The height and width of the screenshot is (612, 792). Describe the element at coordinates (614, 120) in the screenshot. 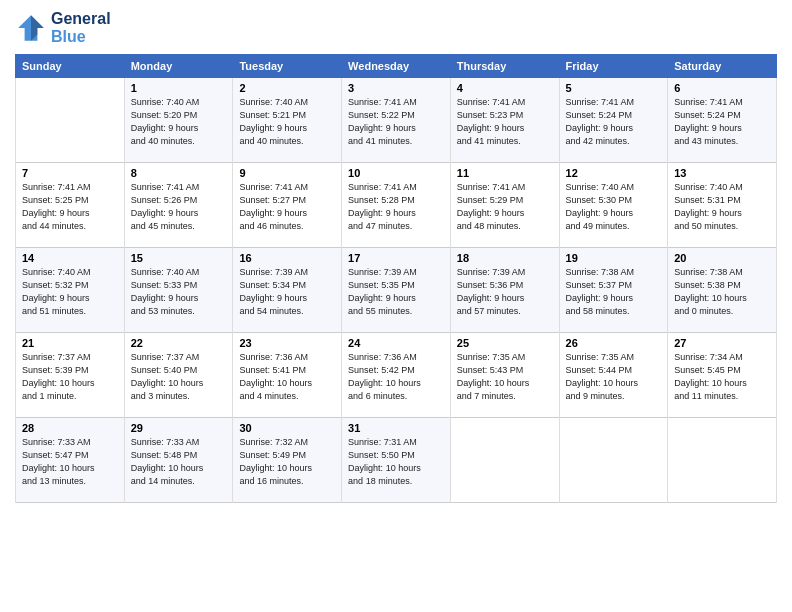

I see `cell-w1-d6: 5Sunrise: 7:41 AMSunset: 5:24 PMDaylight…` at that location.